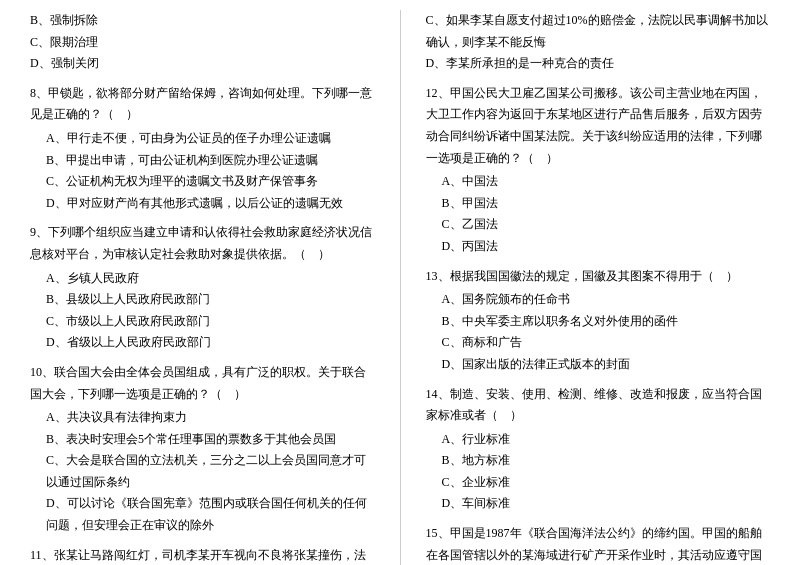  I want to click on q10-optionD: D、可以讨论《联合国宪章》范围内或联合国任何机关的任何问题，但安理会正在审议的除…, so click(210, 514).